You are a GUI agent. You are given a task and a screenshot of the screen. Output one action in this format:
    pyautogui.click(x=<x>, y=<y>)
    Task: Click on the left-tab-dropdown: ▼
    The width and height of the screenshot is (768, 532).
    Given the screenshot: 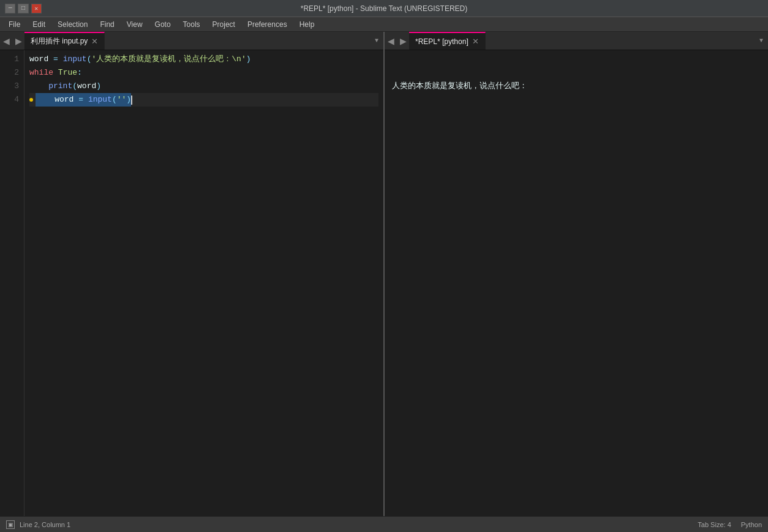 What is the action you would take?
    pyautogui.click(x=377, y=40)
    